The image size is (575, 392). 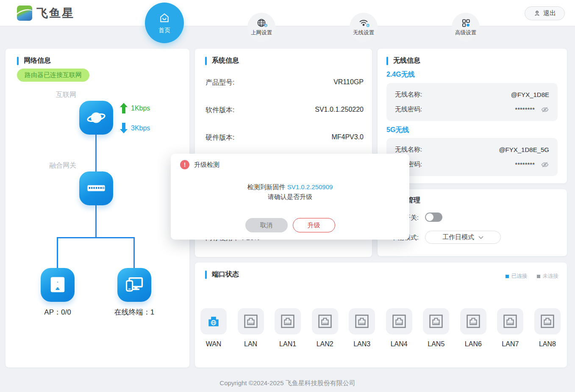 I want to click on energy-mode-value: 工作日模式, so click(x=458, y=237).